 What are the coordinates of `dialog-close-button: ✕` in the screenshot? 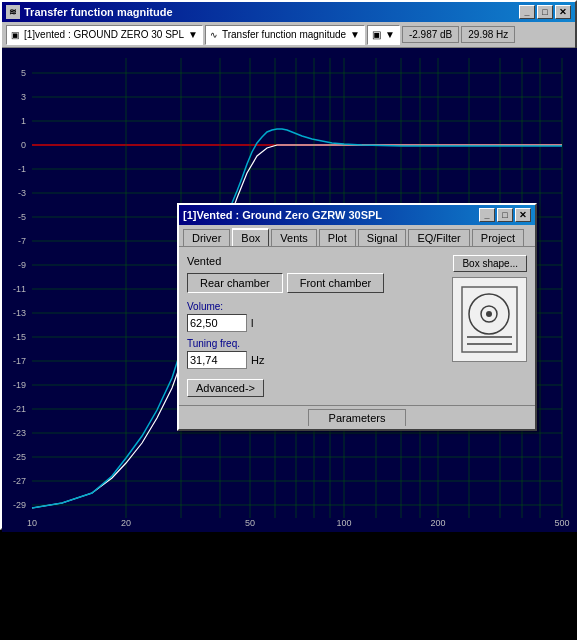 It's located at (523, 215).